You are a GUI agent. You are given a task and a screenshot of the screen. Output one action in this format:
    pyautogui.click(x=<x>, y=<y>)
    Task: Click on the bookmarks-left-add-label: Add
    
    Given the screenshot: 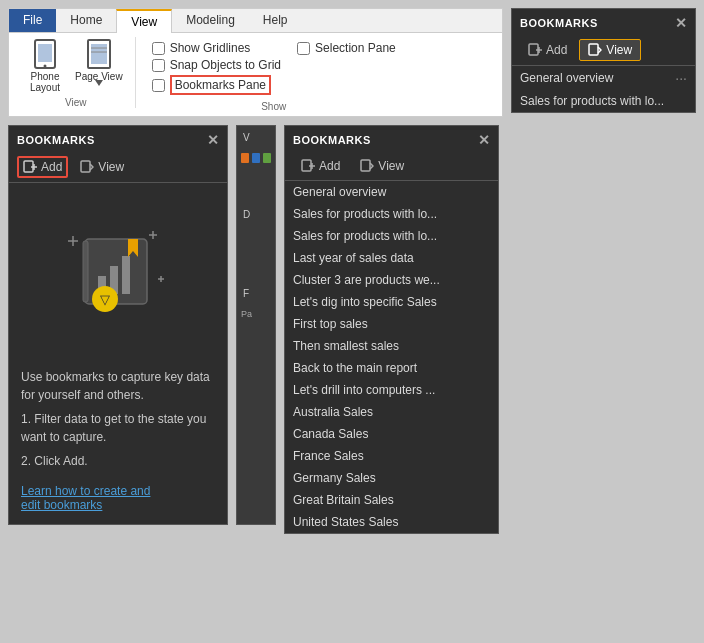 What is the action you would take?
    pyautogui.click(x=52, y=167)
    